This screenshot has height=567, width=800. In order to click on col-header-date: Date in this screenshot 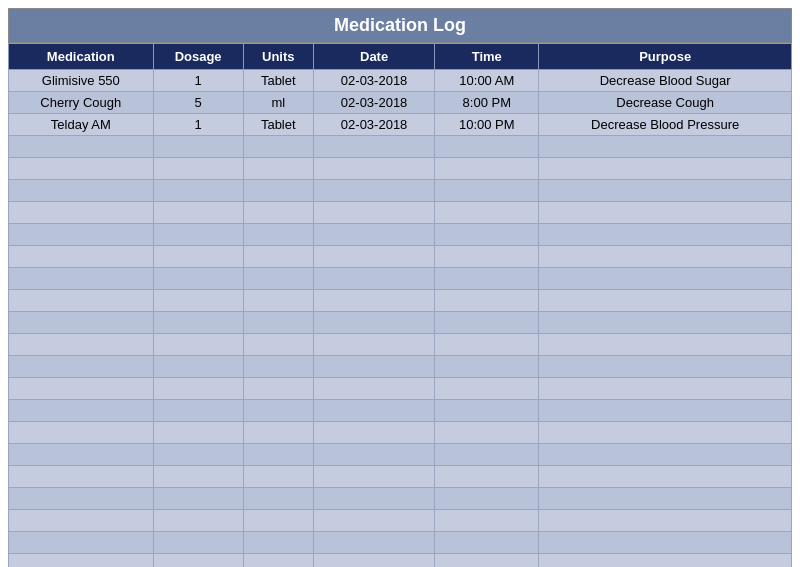, I will do `click(374, 57)`.